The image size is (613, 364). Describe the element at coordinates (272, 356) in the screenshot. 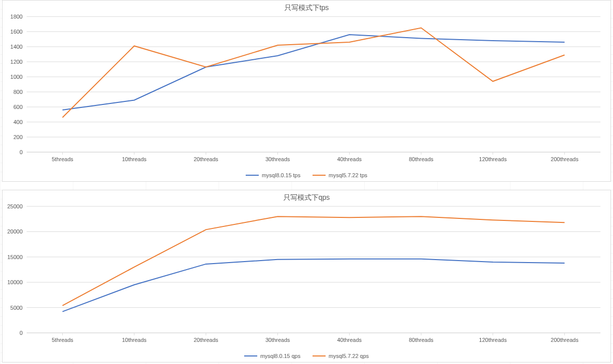

I see `legend-item: mysql8.0.15 qps` at that location.